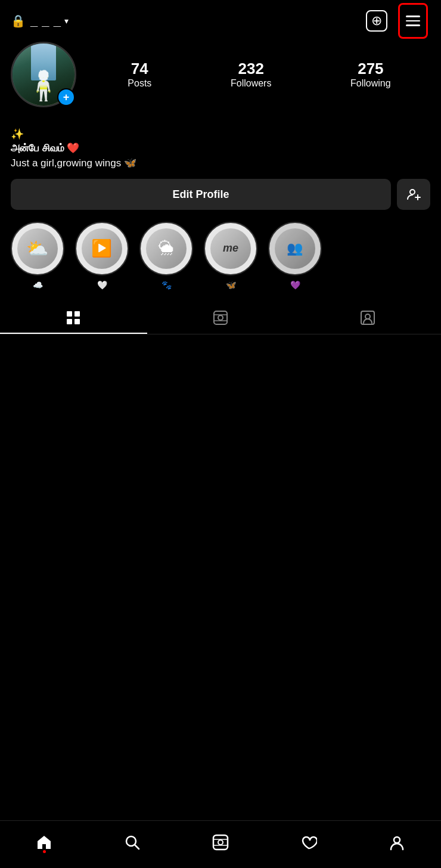 The image size is (441, 868). What do you see at coordinates (413, 21) in the screenshot?
I see `menu-icon-box` at bounding box center [413, 21].